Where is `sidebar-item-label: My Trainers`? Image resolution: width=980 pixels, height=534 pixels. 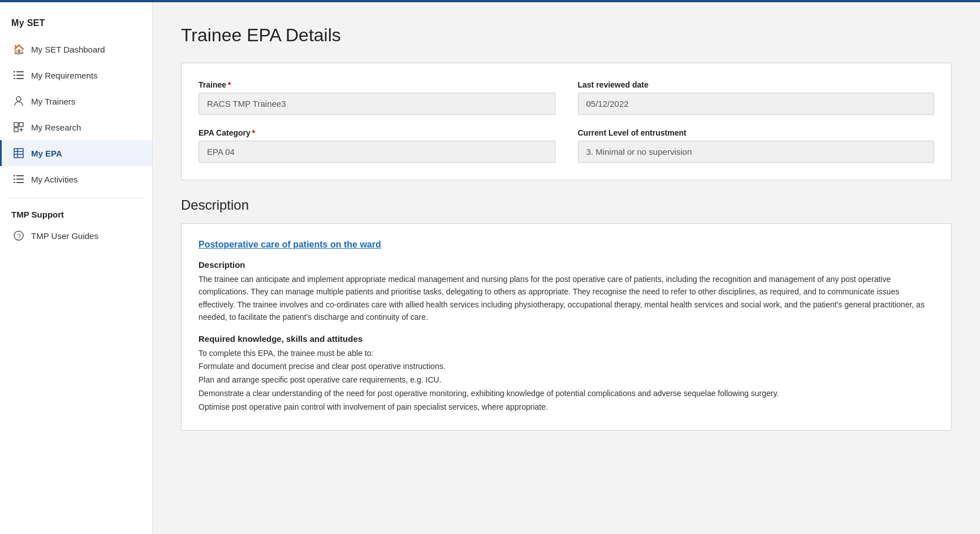 sidebar-item-label: My Trainers is located at coordinates (53, 102).